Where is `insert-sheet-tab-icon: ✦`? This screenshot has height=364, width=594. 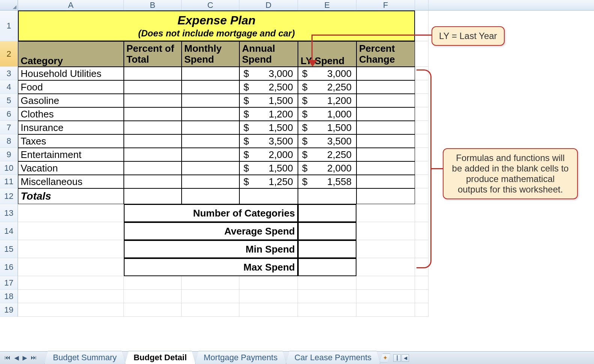 insert-sheet-tab-icon: ✦ is located at coordinates (385, 358).